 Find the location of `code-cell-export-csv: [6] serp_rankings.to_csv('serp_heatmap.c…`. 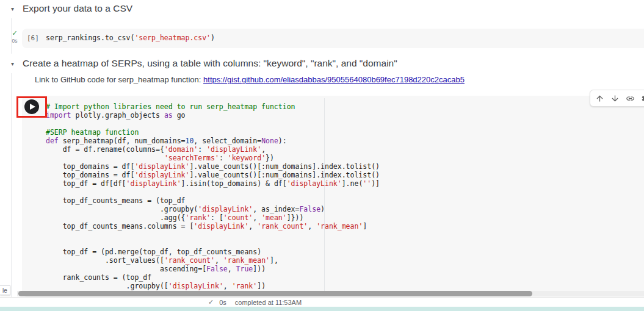

code-cell-export-csv: [6] serp_rankings.to_csv('serp_heatmap.c… is located at coordinates (333, 38).